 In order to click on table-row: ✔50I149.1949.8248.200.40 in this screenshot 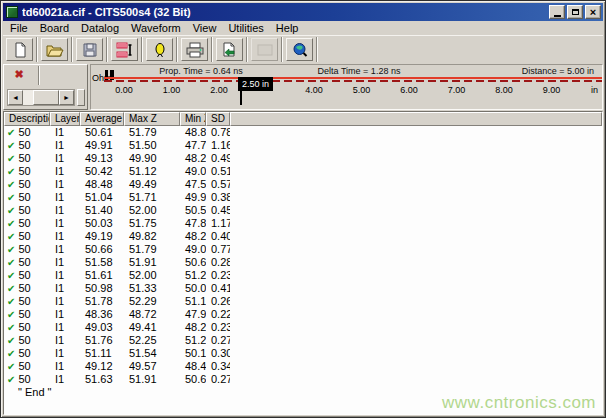, I will do `click(303, 236)`.